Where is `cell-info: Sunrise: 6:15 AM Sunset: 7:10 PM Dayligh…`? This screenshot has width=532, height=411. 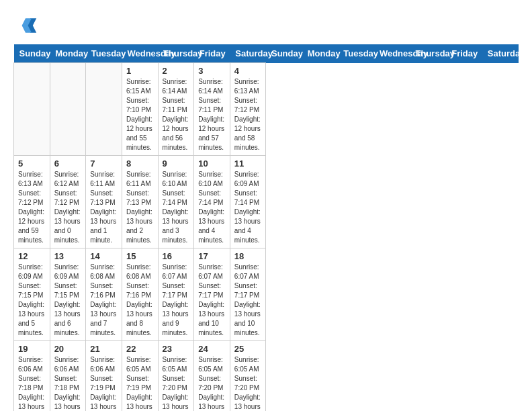 cell-info: Sunrise: 6:15 AM Sunset: 7:10 PM Dayligh… is located at coordinates (140, 115).